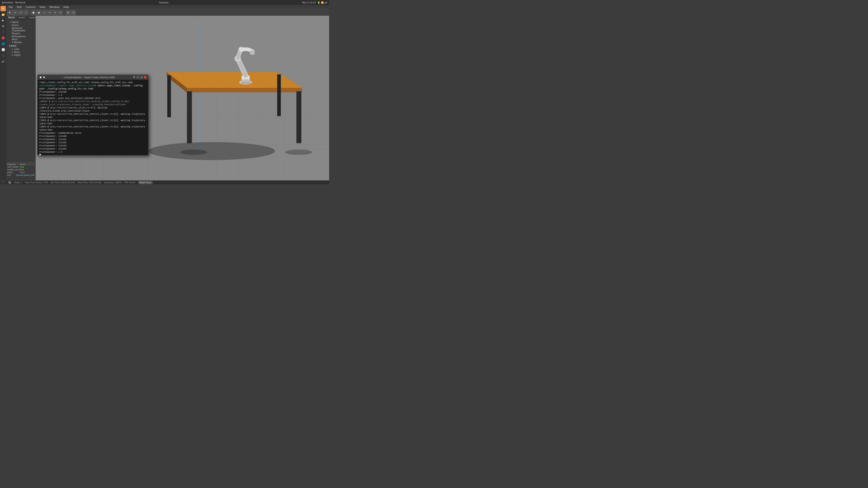  I want to click on menu-view: View, so click(42, 7).